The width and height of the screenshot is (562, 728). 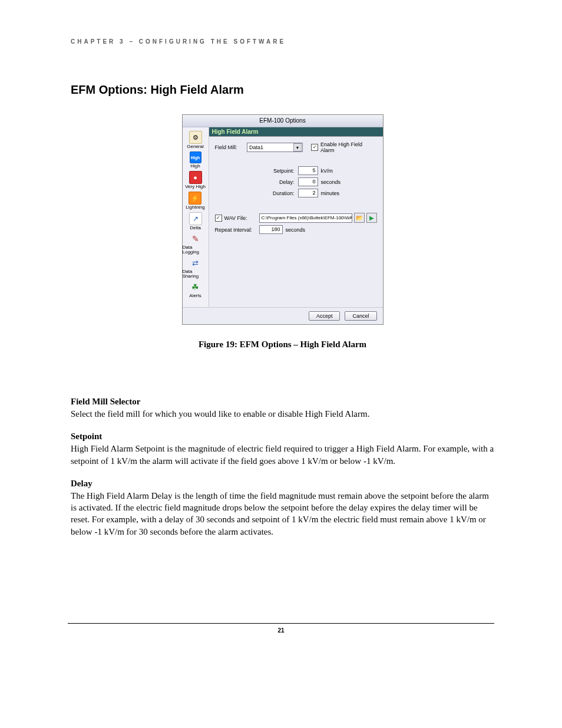 What do you see at coordinates (296, 132) in the screenshot?
I see `panel-header: High Field Alarm` at bounding box center [296, 132].